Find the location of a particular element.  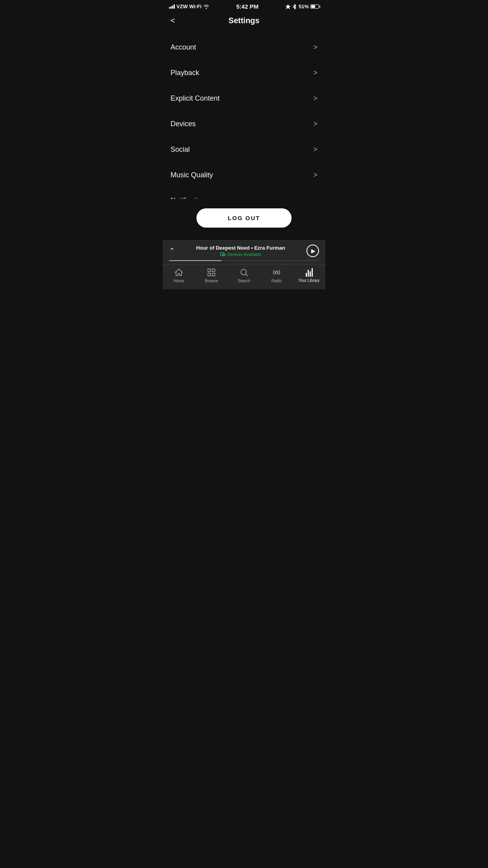

bluetooth-icon is located at coordinates (295, 7).